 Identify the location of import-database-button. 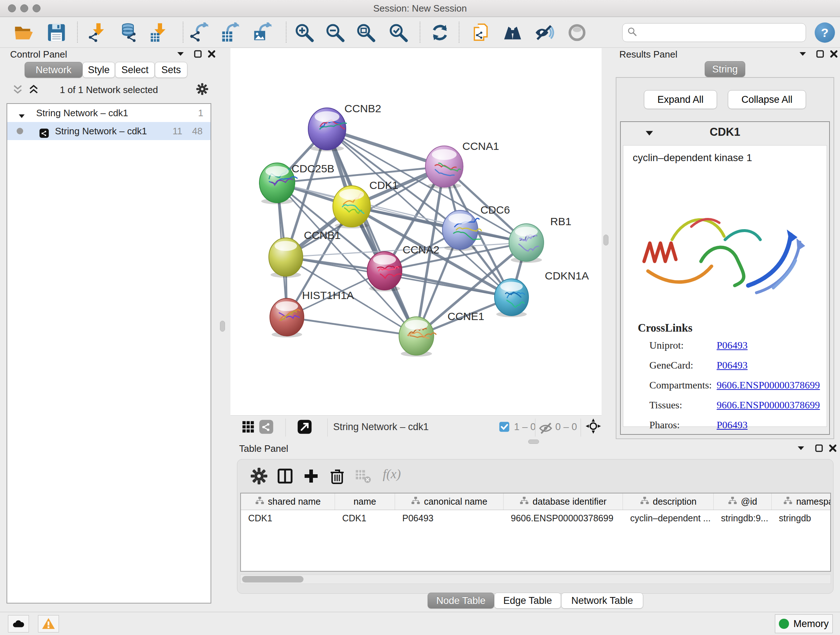
(129, 33).